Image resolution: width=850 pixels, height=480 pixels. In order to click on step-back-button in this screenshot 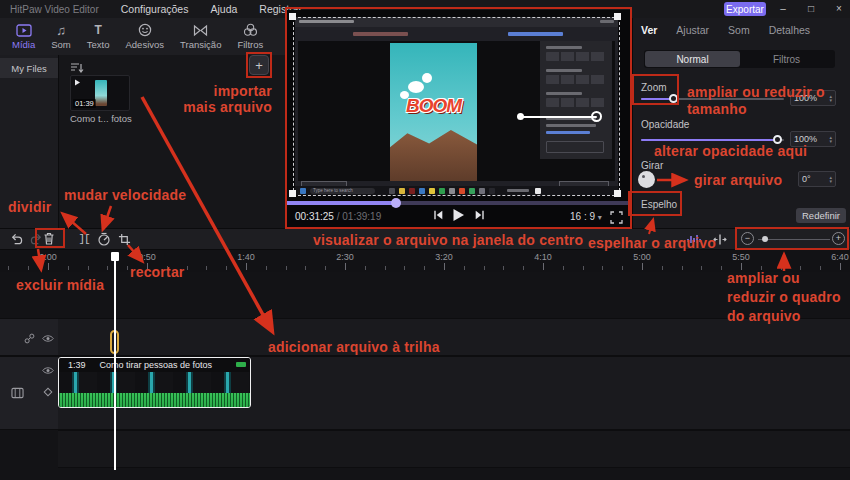, I will do `click(438, 215)`.